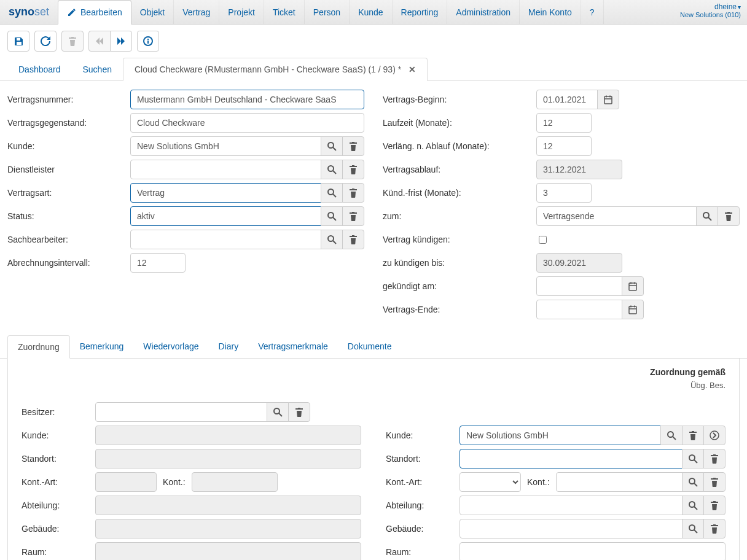  Describe the element at coordinates (226, 216) in the screenshot. I see `status-input` at that location.